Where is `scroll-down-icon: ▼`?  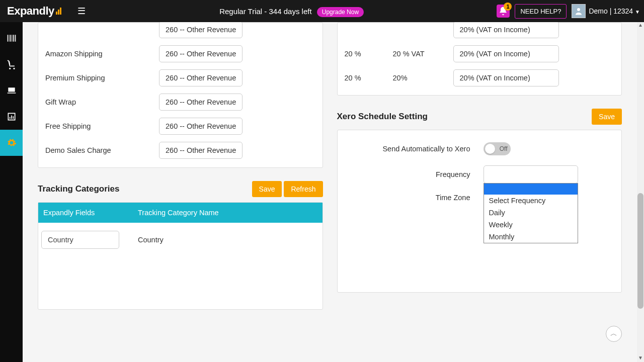
scroll-down-icon: ▼ is located at coordinates (640, 358).